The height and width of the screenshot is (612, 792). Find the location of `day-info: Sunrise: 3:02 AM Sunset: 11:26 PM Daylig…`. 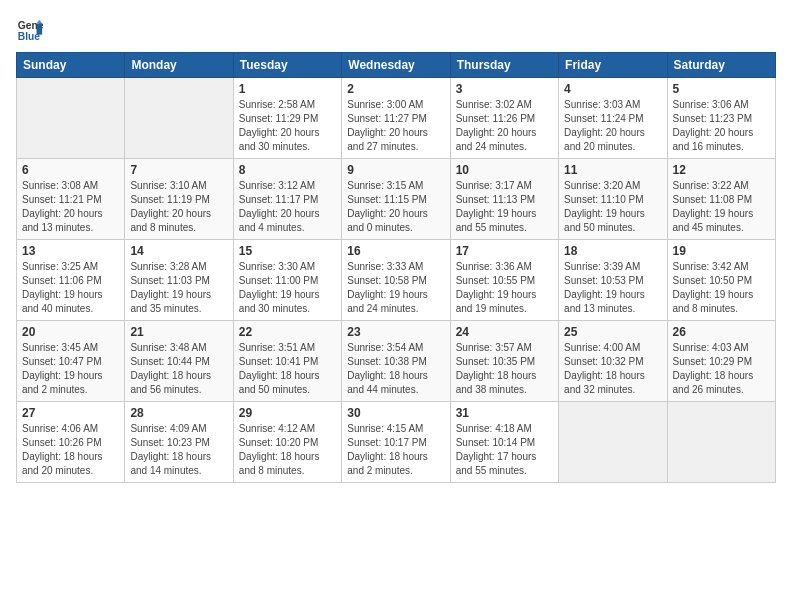

day-info: Sunrise: 3:02 AM Sunset: 11:26 PM Daylig… is located at coordinates (504, 126).